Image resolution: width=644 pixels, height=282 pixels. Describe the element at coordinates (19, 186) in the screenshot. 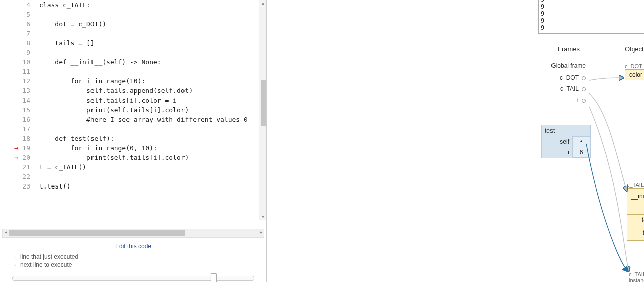

I see `line-number: 23` at that location.